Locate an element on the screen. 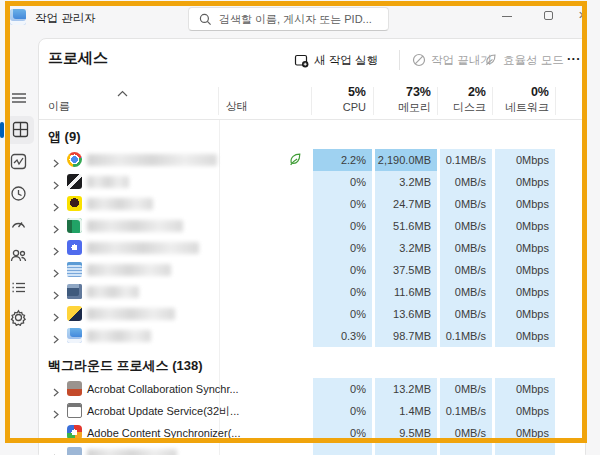  close-button: ✕ is located at coordinates (582, 15).